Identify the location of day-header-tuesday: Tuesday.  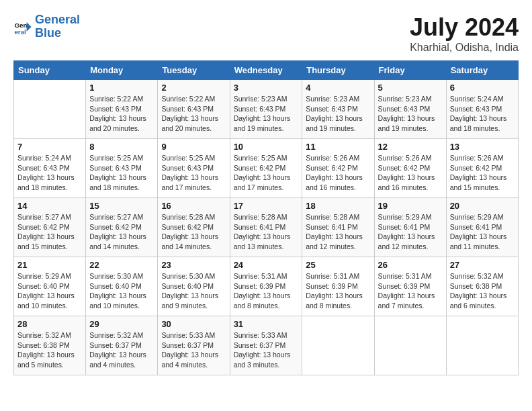
(193, 71).